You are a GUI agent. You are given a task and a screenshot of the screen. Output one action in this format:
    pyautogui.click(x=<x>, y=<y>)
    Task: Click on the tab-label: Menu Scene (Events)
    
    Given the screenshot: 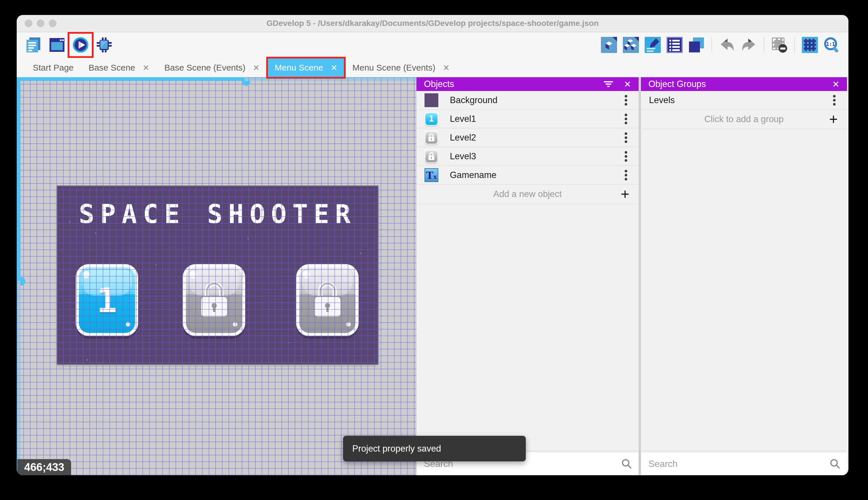 What is the action you would take?
    pyautogui.click(x=394, y=68)
    